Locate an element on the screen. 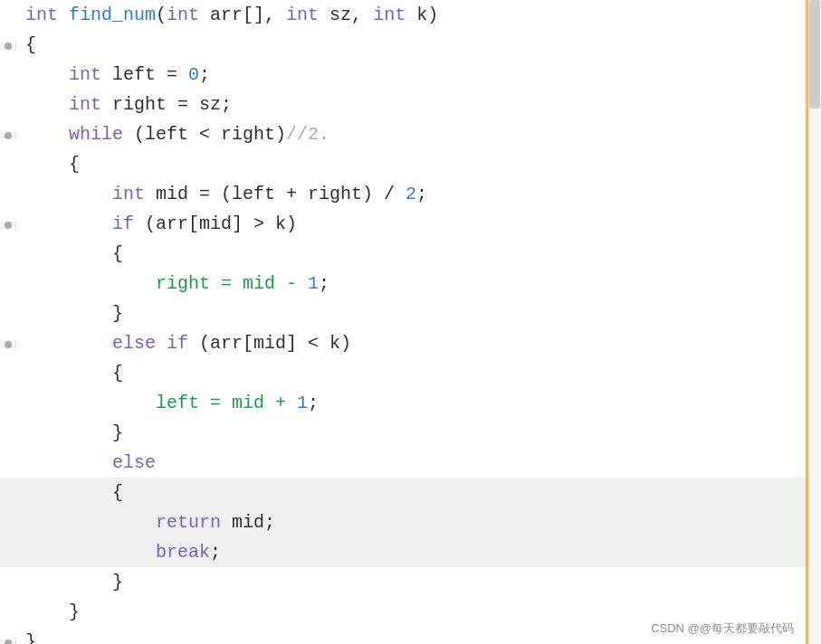 Image resolution: width=821 pixels, height=644 pixels. line-content: int left = 0; is located at coordinates (113, 74).